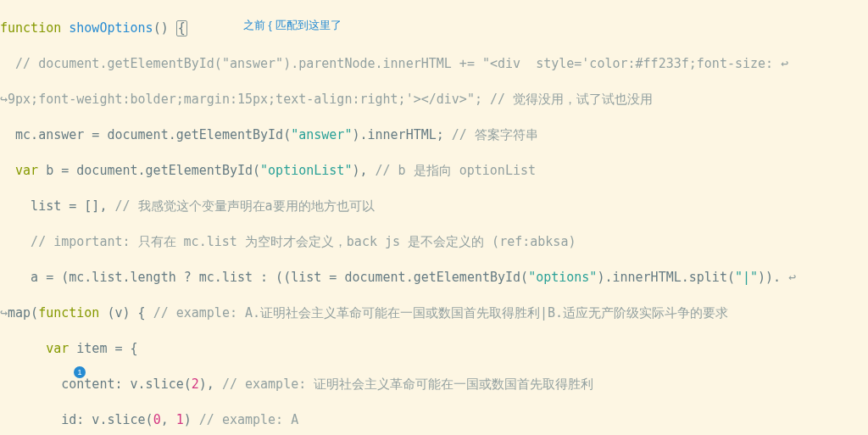 Image resolution: width=868 pixels, height=435 pixels. What do you see at coordinates (288, 242) in the screenshot?
I see `comment: // important: 只有在 mc.list 为空时才会定义，back j…` at bounding box center [288, 242].